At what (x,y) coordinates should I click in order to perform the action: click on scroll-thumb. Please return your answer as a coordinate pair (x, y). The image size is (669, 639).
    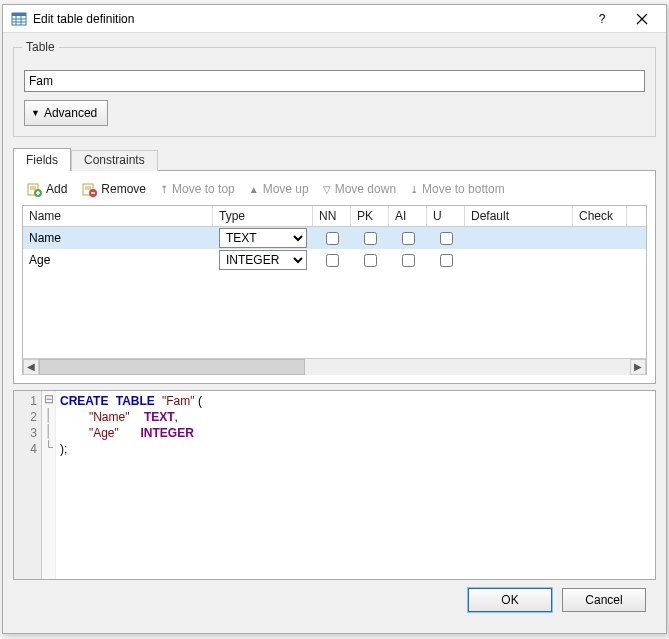
    Looking at the image, I should click on (172, 367).